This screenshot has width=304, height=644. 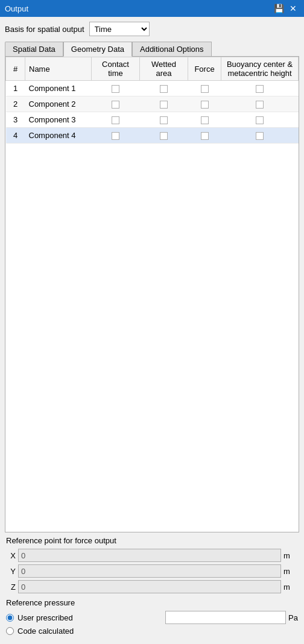 I want to click on row-name: Component 1, so click(x=59, y=89).